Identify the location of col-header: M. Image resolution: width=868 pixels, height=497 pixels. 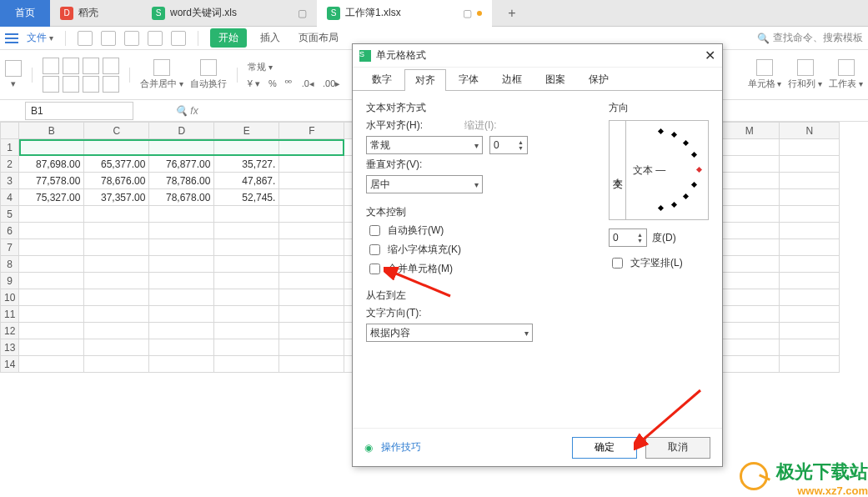
(750, 131).